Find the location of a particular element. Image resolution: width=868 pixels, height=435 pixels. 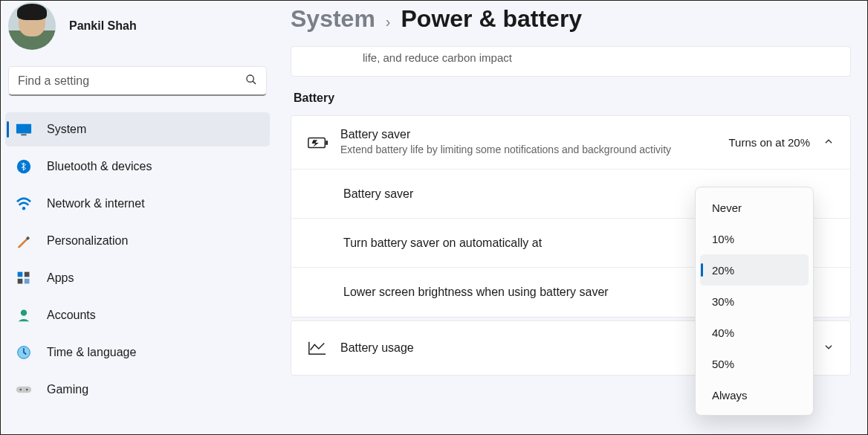

energy-recommendation-card-fragment: life, and reduce carbon impact is located at coordinates (571, 61).